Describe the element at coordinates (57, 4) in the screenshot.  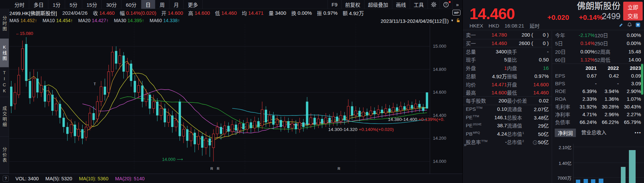
I see `tab-1分: 1分` at that location.